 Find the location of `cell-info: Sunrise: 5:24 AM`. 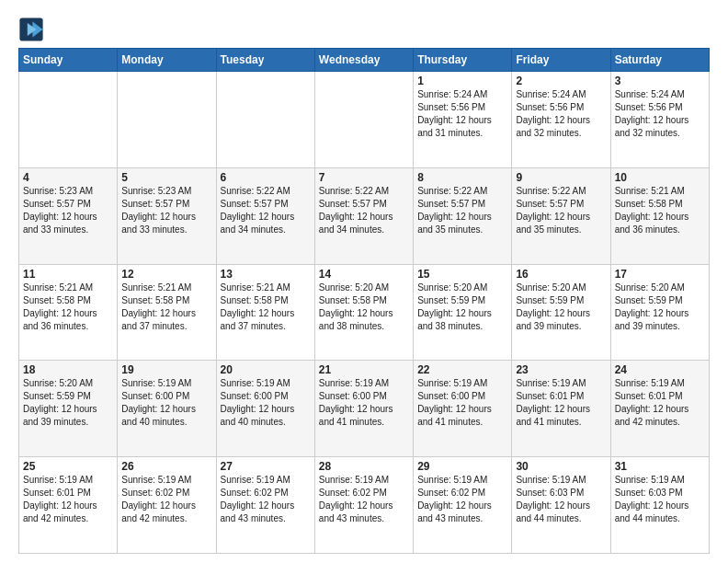

cell-info: Sunrise: 5:24 AM is located at coordinates (561, 95).